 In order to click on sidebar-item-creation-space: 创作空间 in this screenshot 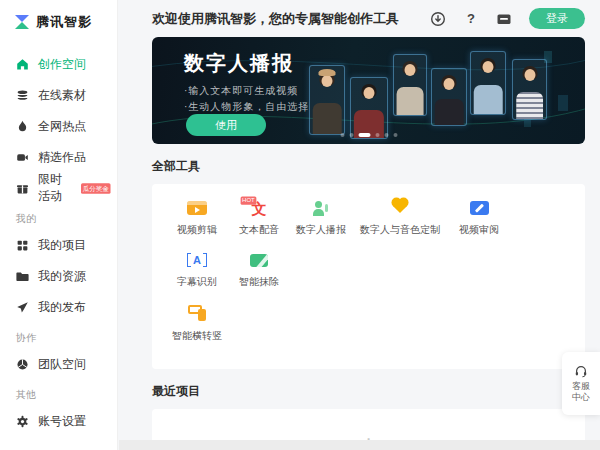, I will do `click(66, 64)`.